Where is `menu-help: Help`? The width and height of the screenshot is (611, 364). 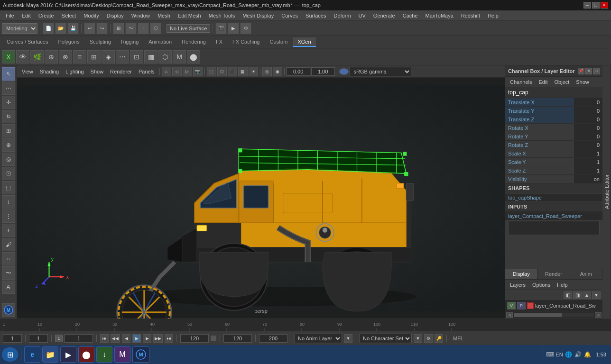 menu-help: Help is located at coordinates (493, 16).